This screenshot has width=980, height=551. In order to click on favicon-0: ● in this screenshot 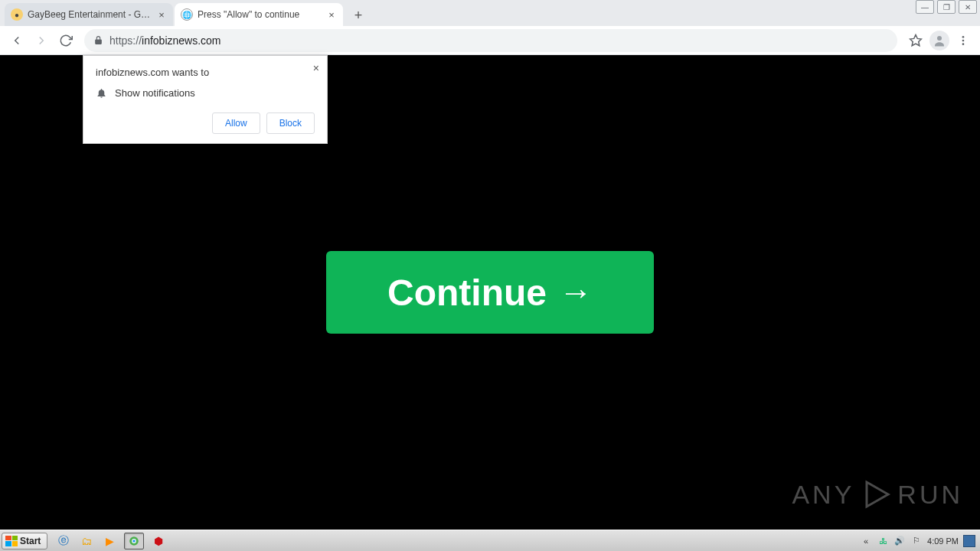, I will do `click(17, 15)`.